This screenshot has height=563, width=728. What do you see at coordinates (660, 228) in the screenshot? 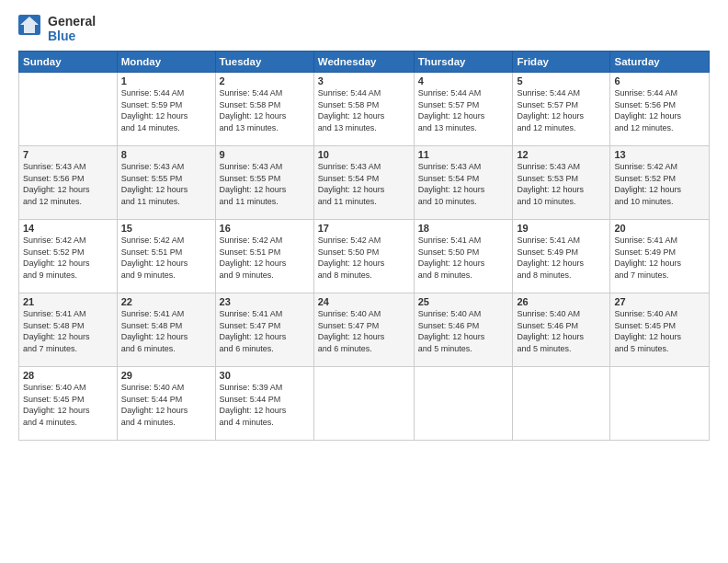
I see `day-number: 20` at bounding box center [660, 228].